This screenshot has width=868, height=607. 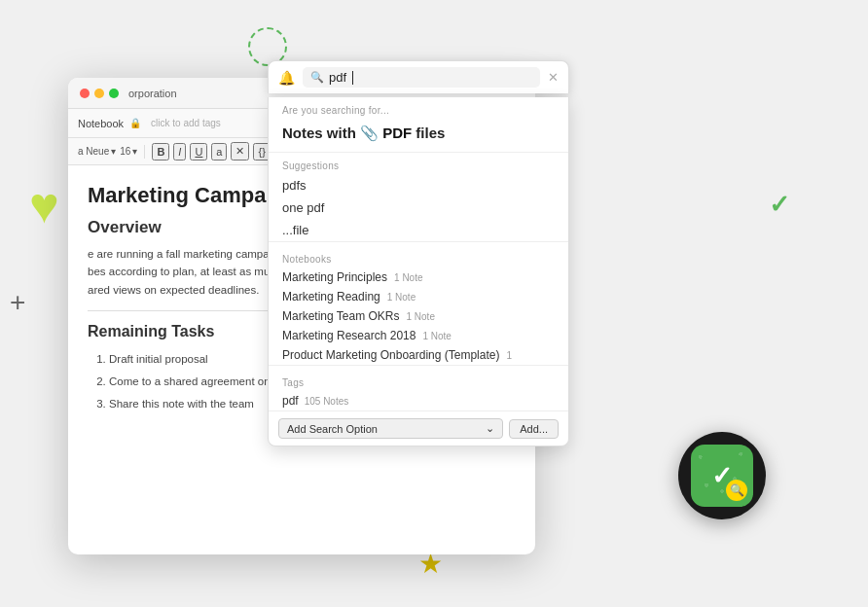 I want to click on cursor, so click(x=352, y=78).